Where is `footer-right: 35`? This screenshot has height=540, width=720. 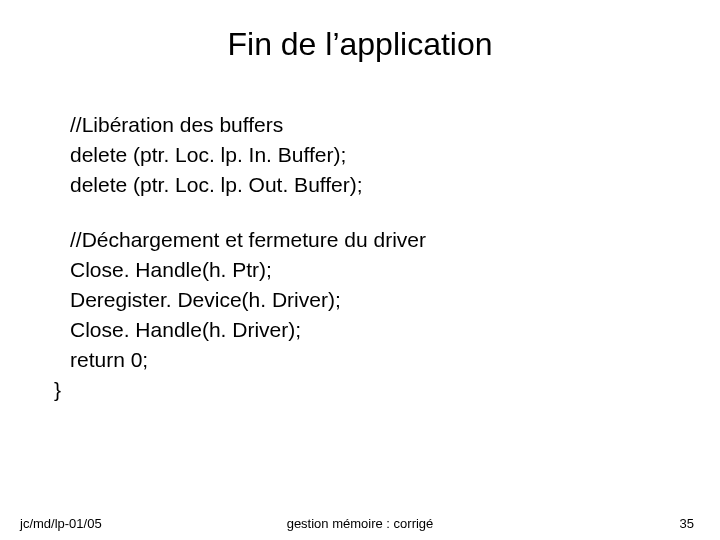
footer-right: 35 is located at coordinates (687, 524).